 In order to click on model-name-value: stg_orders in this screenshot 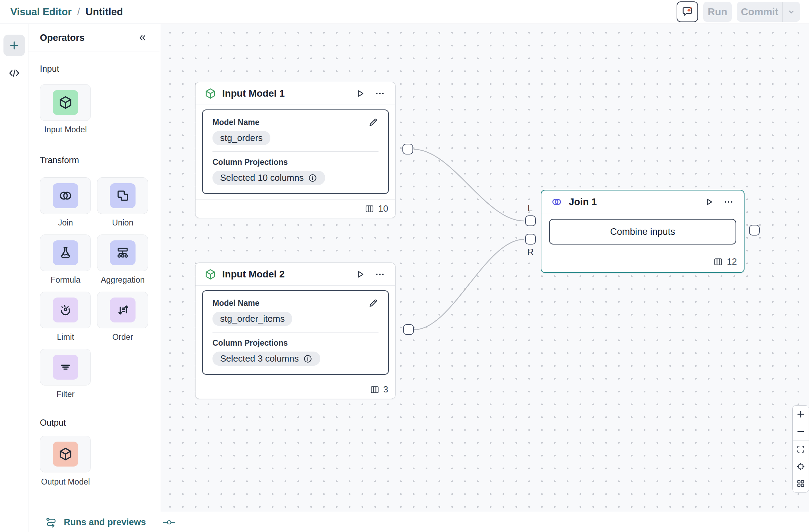, I will do `click(241, 138)`.